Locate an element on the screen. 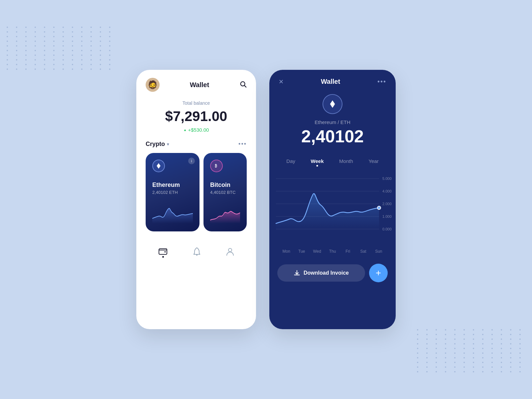  phone-wallet: 🧔 Wallet Total balance $7,291.00 +$530.0… is located at coordinates (196, 200).